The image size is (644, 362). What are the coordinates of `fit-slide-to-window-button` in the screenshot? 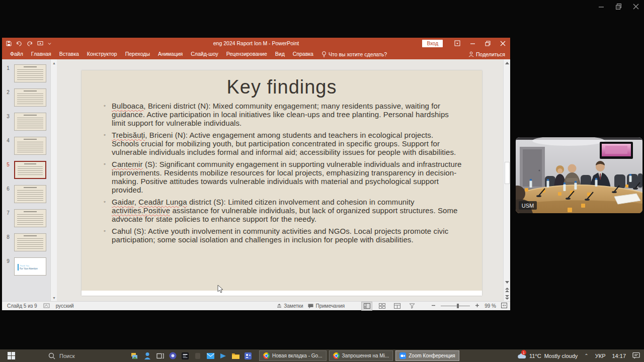 It's located at (504, 306).